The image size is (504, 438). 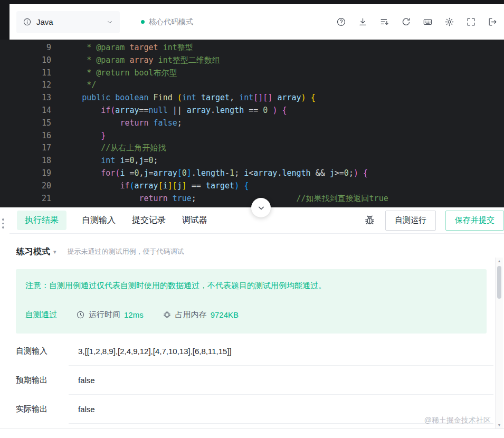 What do you see at coordinates (499, 425) in the screenshot?
I see `scrollbar-down-arrow: ▼` at bounding box center [499, 425].